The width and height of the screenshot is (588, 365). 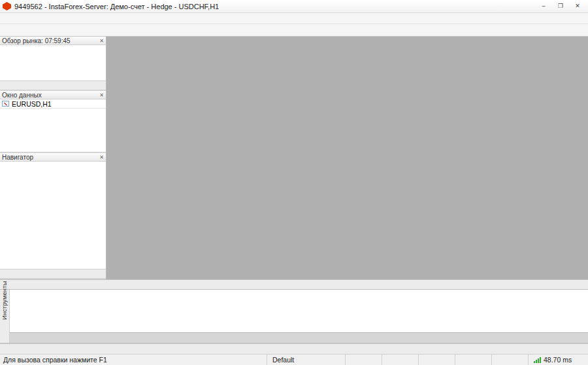 What do you see at coordinates (53, 64) in the screenshot?
I see `market-watch-panel: Обзор рынка: 07:59:45 ✕` at bounding box center [53, 64].